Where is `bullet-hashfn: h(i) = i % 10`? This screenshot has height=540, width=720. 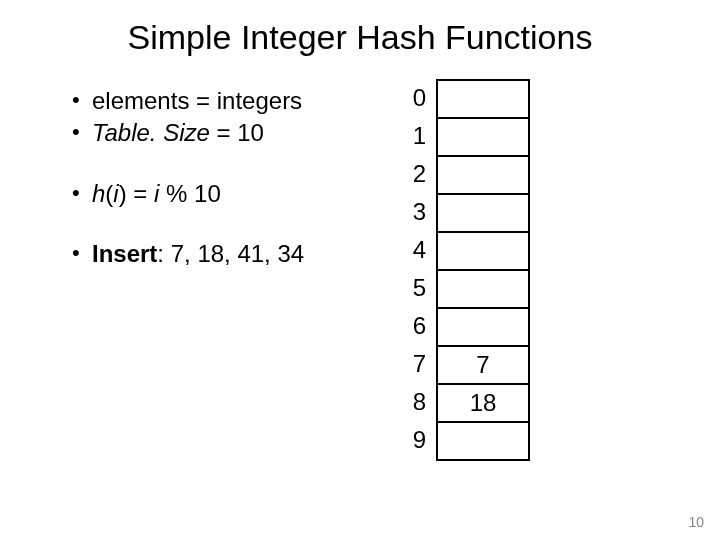 bullet-hashfn: h(i) = i % 10 is located at coordinates (226, 194).